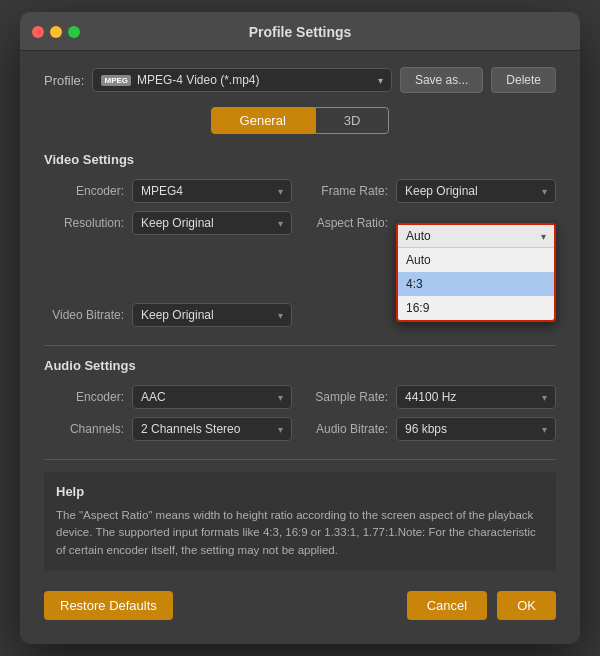  Describe the element at coordinates (476, 236) in the screenshot. I see `aspect-ratio-selected: Auto ▾` at that location.